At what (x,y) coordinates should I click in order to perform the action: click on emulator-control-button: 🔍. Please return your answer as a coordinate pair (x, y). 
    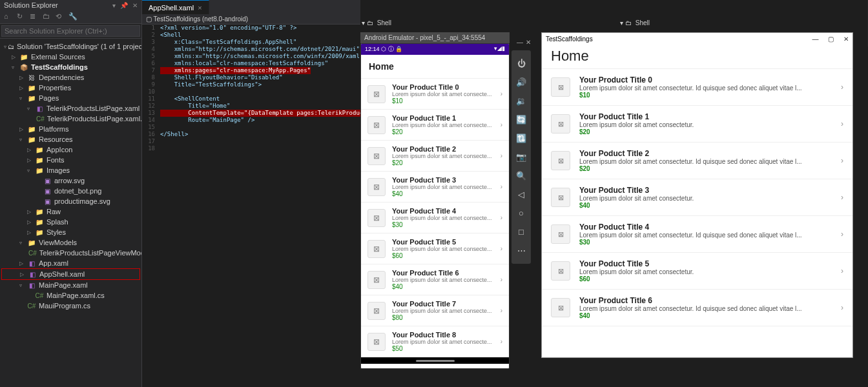
    Looking at the image, I should click on (521, 175).